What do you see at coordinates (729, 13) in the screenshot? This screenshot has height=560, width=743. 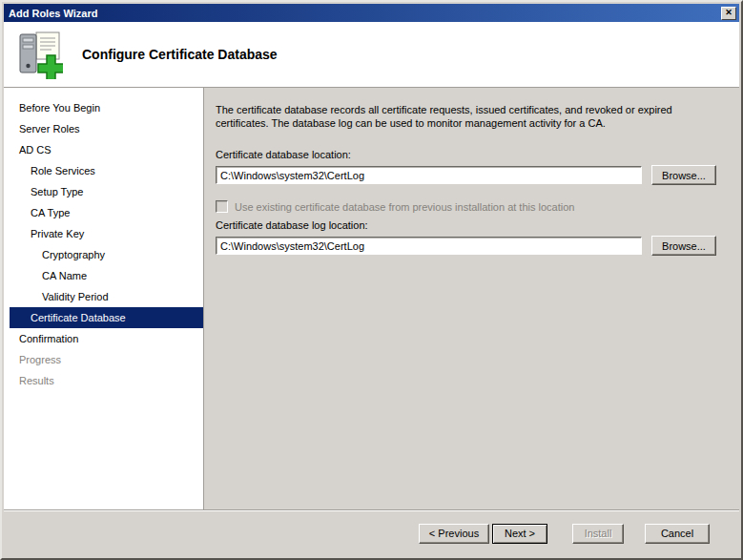 I see `close-icon: ✕` at bounding box center [729, 13].